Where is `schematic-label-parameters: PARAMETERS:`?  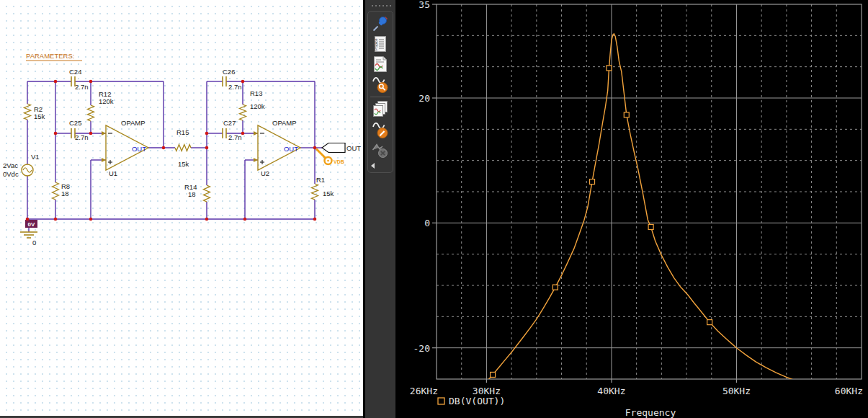
schematic-label-parameters: PARAMETERS: is located at coordinates (50, 56).